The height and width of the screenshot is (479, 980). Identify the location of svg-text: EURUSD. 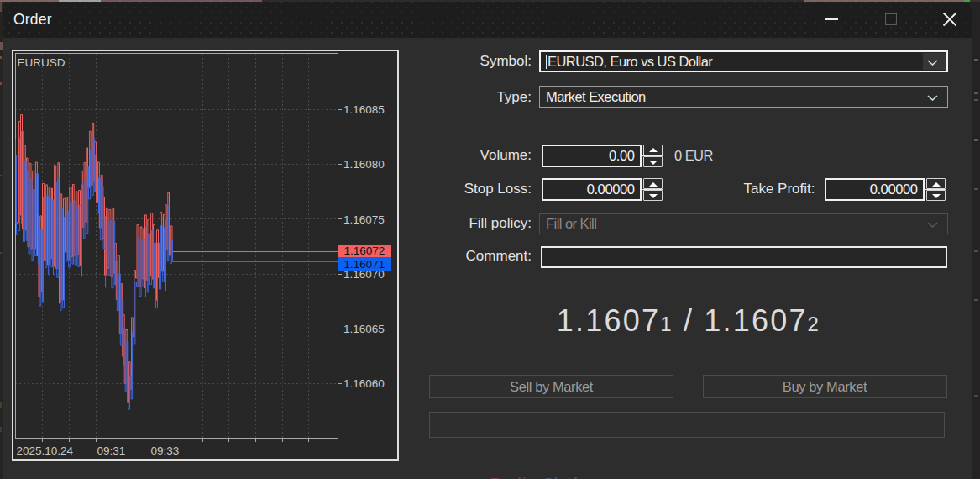
(40, 62).